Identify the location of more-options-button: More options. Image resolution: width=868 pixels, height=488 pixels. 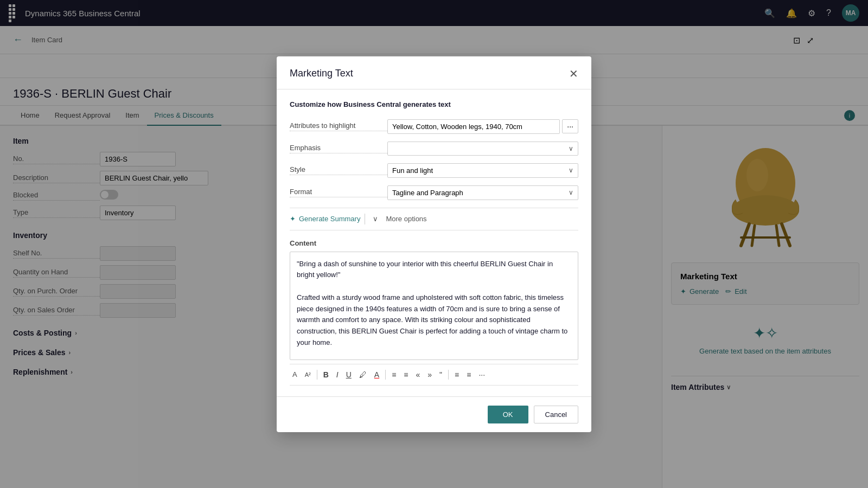
(406, 219).